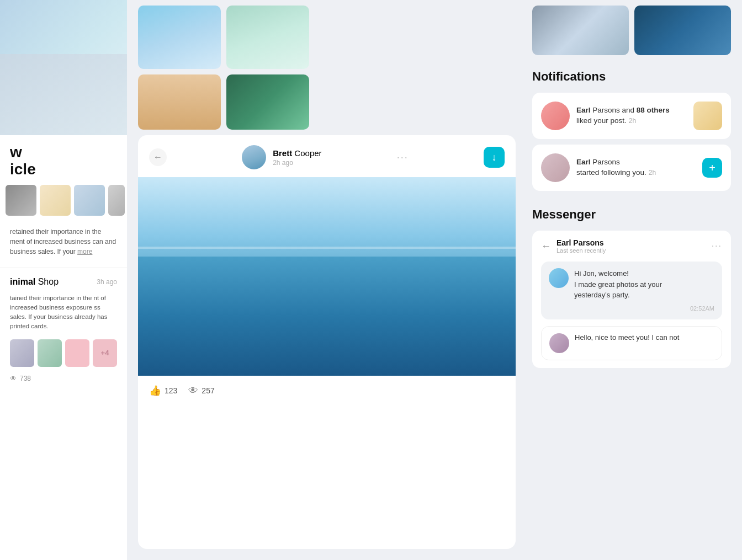  What do you see at coordinates (327, 67) in the screenshot?
I see `top-image-grid` at bounding box center [327, 67].